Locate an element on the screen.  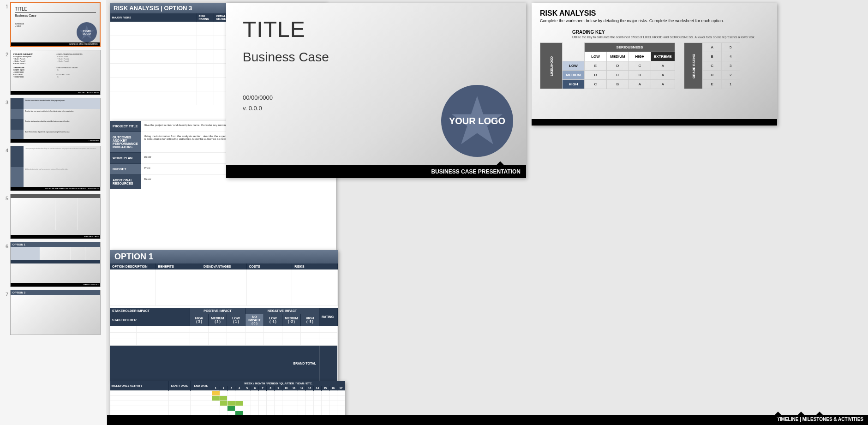
logo-placeholder: YOUR LOGO is located at coordinates (477, 121).